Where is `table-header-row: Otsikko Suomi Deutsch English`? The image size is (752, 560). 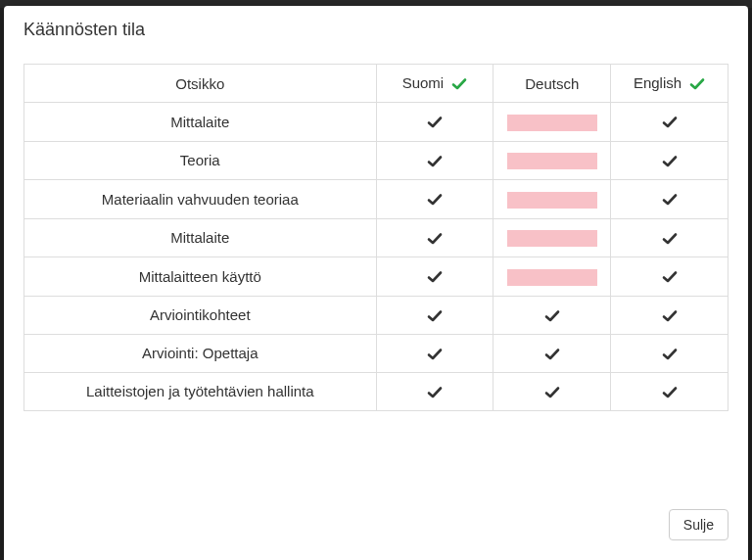
table-header-row: Otsikko Suomi Deutsch English is located at coordinates (376, 84).